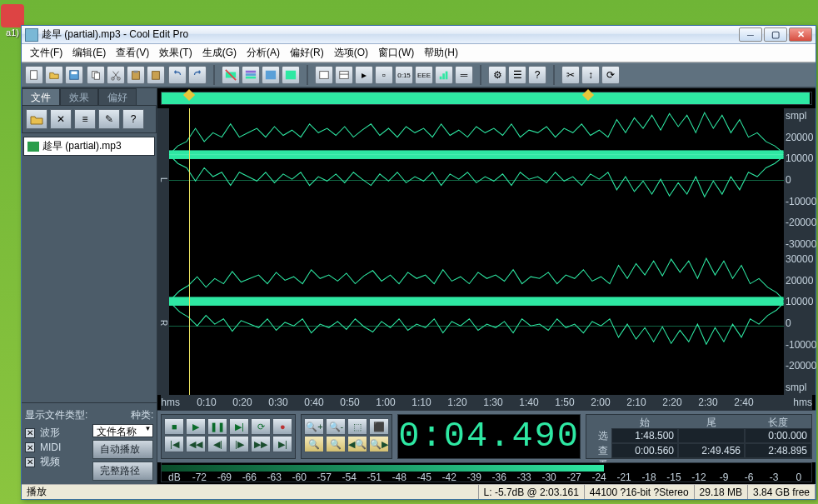 This screenshot has height=504, width=818. What do you see at coordinates (379, 444) in the screenshot?
I see `zoom-right-button: 🔍▶` at bounding box center [379, 444].